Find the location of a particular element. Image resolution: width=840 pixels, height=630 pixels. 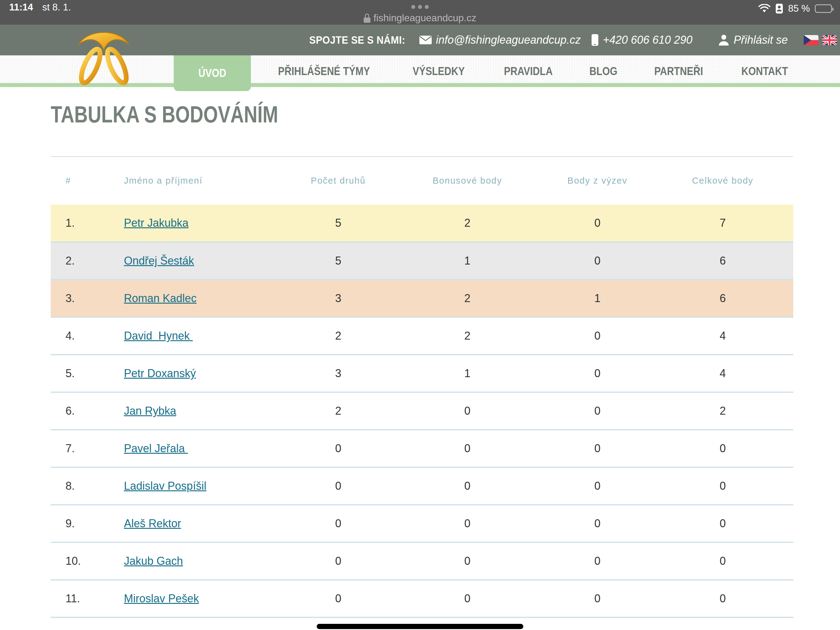

mobile-phone-icon is located at coordinates (595, 40).